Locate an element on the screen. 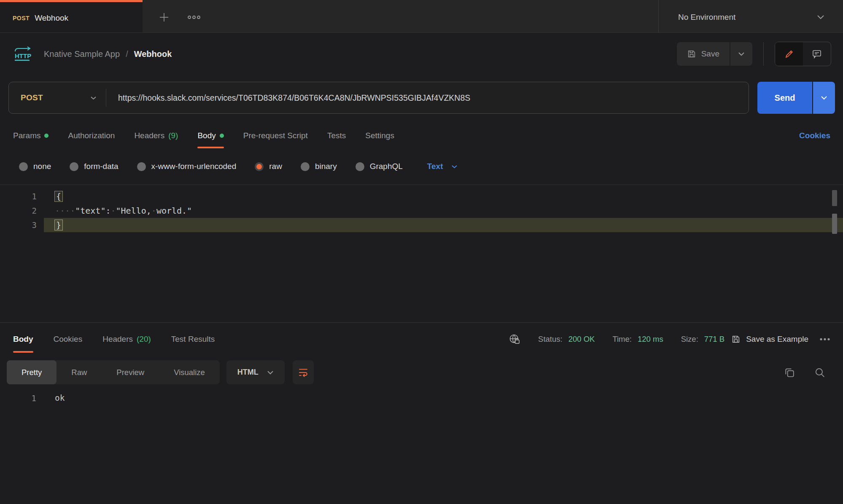 Image resolution: width=843 pixels, height=504 pixels. status-label: Status: is located at coordinates (550, 339).